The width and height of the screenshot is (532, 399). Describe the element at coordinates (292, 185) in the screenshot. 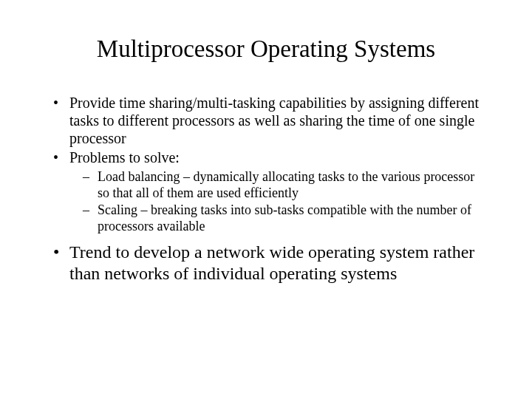

I see `sub-bullet-item: Load balancing – dynamically allocating …` at that location.